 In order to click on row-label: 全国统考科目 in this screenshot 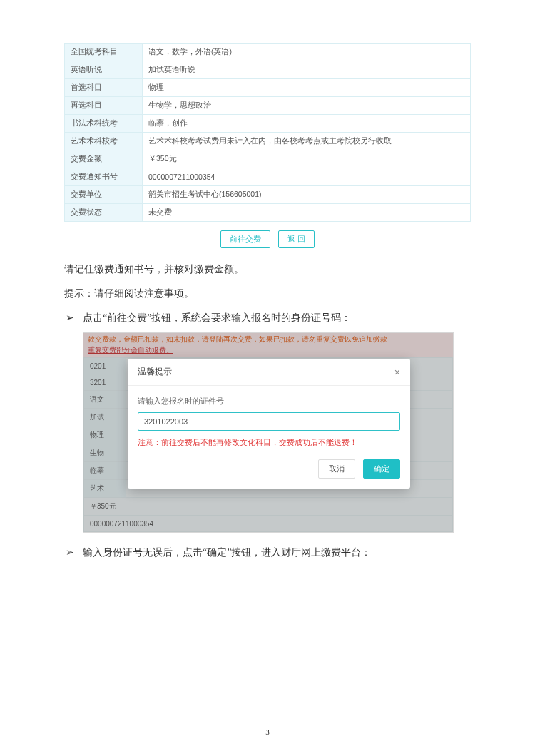, I will do `click(104, 53)`.